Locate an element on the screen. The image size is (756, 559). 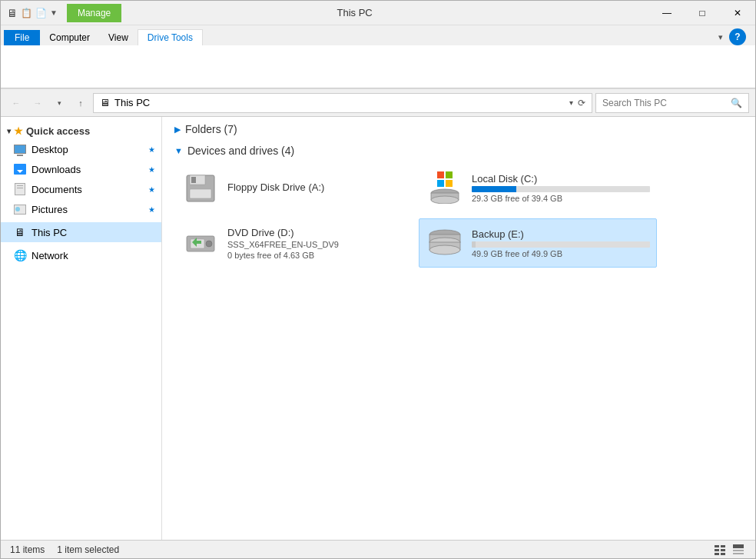
backup-bar is located at coordinates (473, 245).